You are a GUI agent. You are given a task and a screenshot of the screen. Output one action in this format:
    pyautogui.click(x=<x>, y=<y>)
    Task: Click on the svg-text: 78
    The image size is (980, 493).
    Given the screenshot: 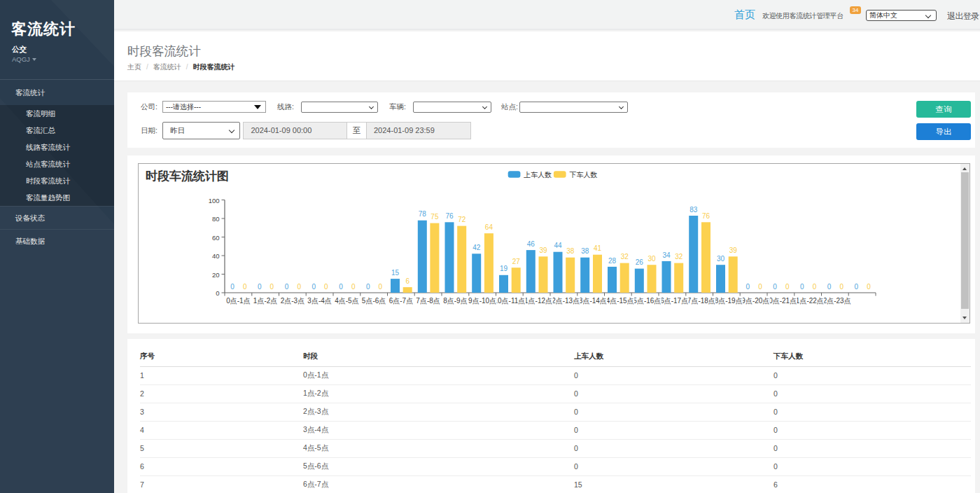 What is the action you would take?
    pyautogui.click(x=423, y=214)
    